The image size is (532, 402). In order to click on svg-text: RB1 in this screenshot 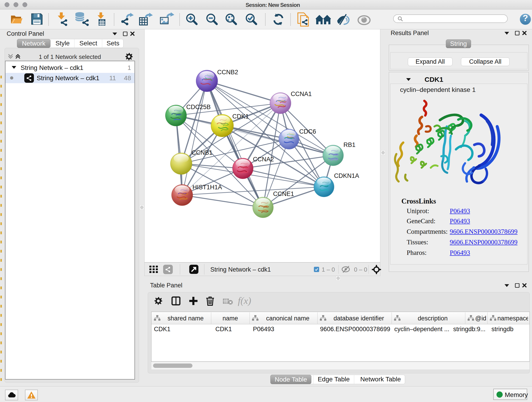, I will do `click(349, 145)`.